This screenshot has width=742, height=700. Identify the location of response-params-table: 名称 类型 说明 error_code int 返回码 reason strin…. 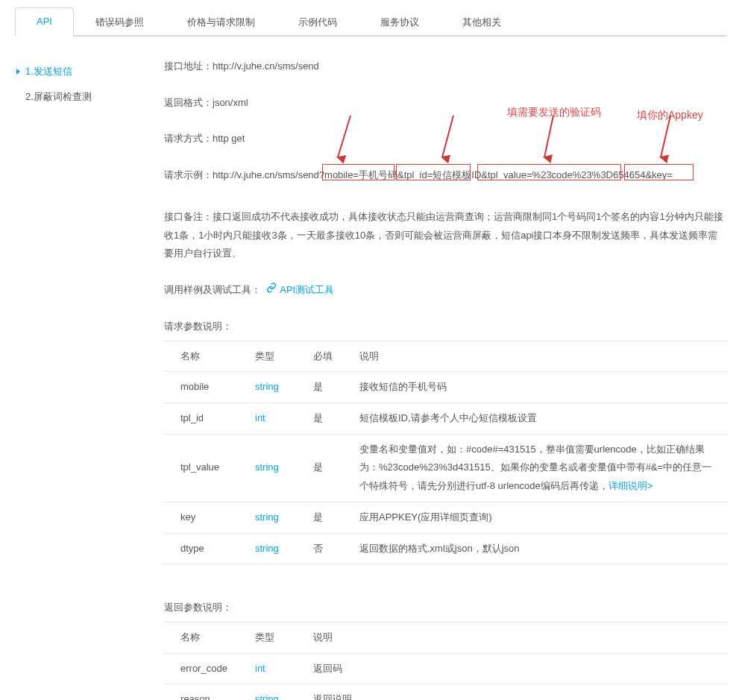
(446, 660).